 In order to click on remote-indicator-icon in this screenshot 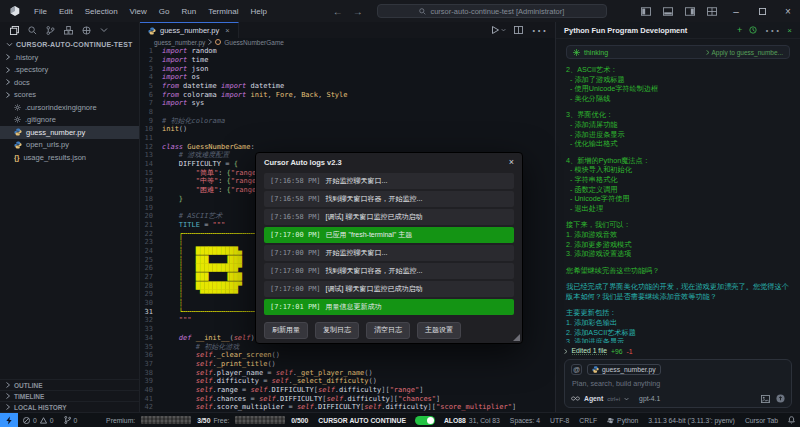, I will do `click(9, 420)`.